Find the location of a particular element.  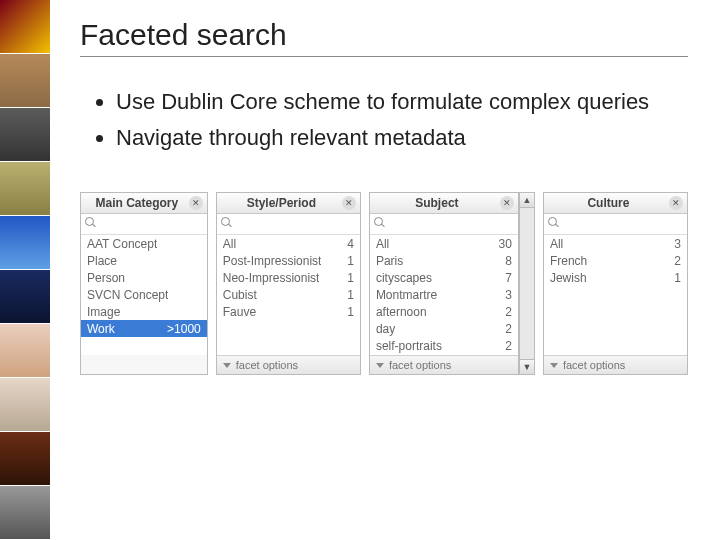

scrollbar: ▲ ▼ is located at coordinates (527, 284).